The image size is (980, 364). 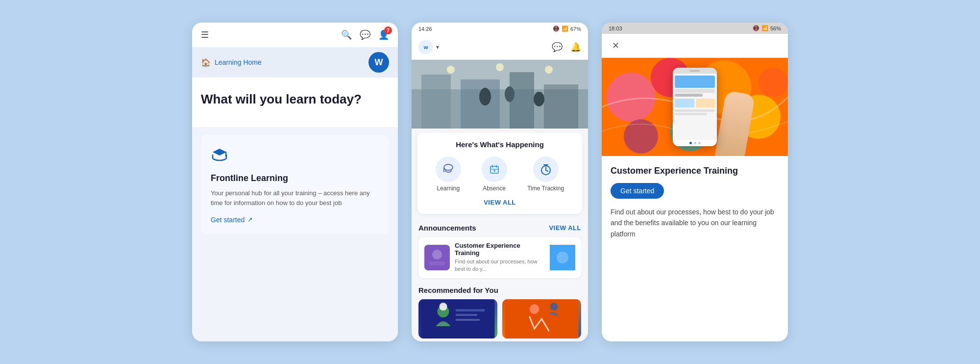 I want to click on s3-signal-icon: 📵, so click(x=756, y=28).